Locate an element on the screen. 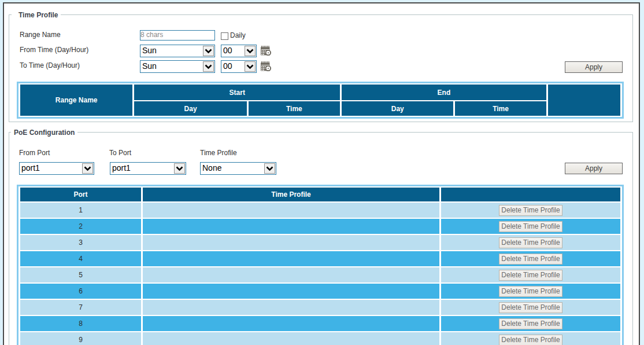 Image resolution: width=644 pixels, height=345 pixels. to-day-dropdown-button is located at coordinates (208, 67).